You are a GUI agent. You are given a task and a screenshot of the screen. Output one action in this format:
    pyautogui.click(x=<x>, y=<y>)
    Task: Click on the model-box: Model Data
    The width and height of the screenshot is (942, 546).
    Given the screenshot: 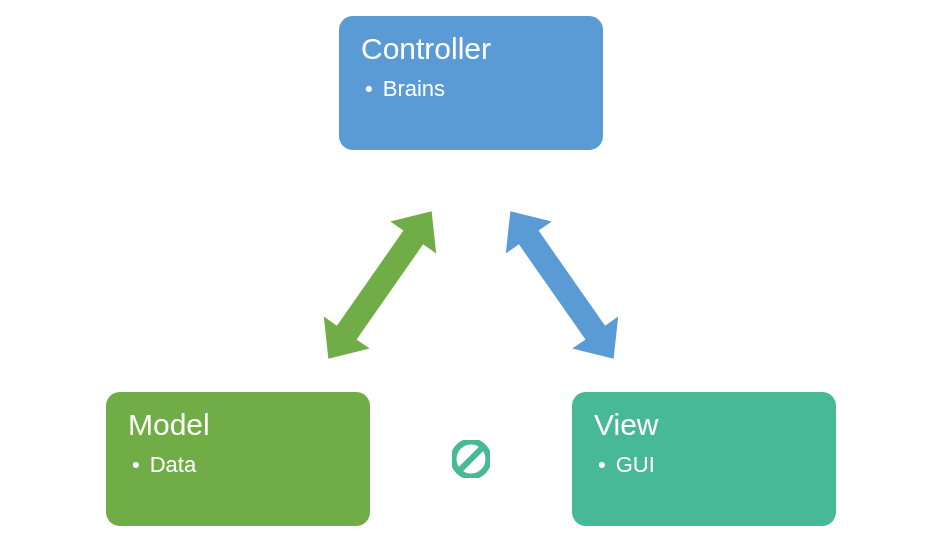 What is the action you would take?
    pyautogui.click(x=238, y=459)
    